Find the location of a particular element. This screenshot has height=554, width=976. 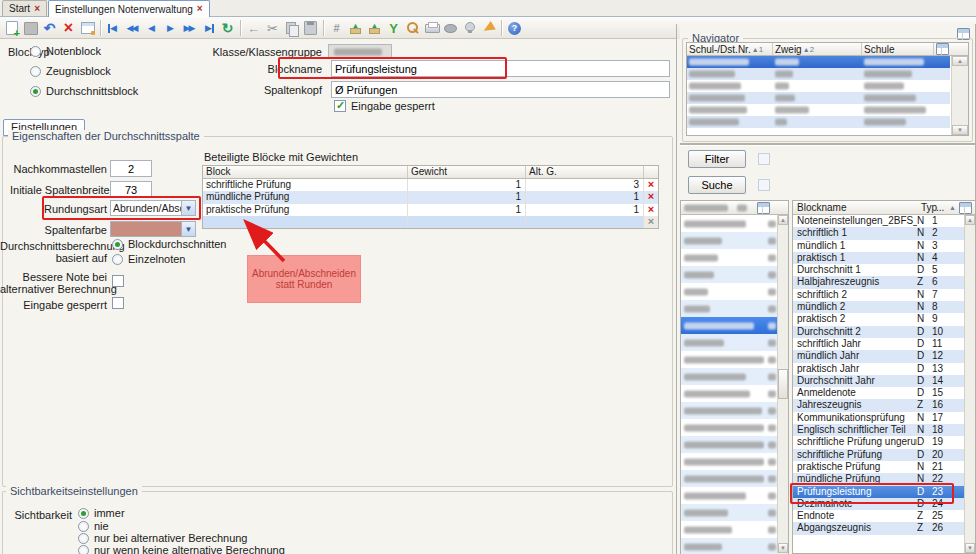

block-list-item: EndnoteZ25 is located at coordinates (884, 516).